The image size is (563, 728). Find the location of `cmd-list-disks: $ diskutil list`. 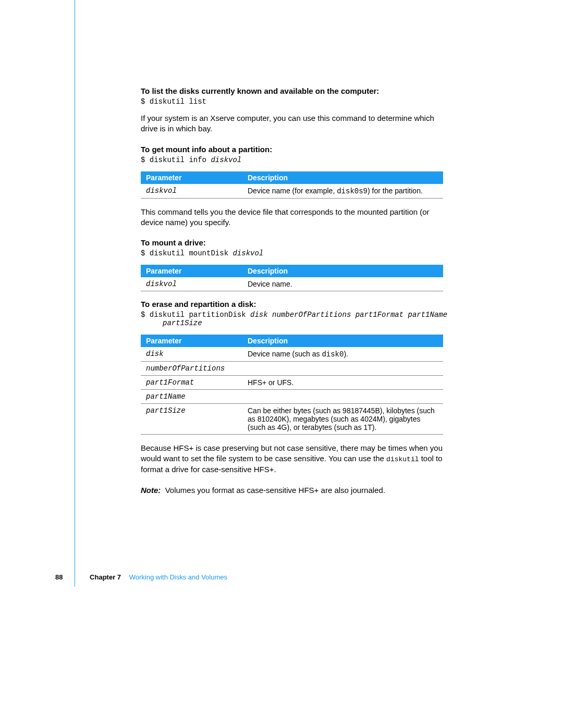

cmd-list-disks: $ diskutil list is located at coordinates (292, 102).